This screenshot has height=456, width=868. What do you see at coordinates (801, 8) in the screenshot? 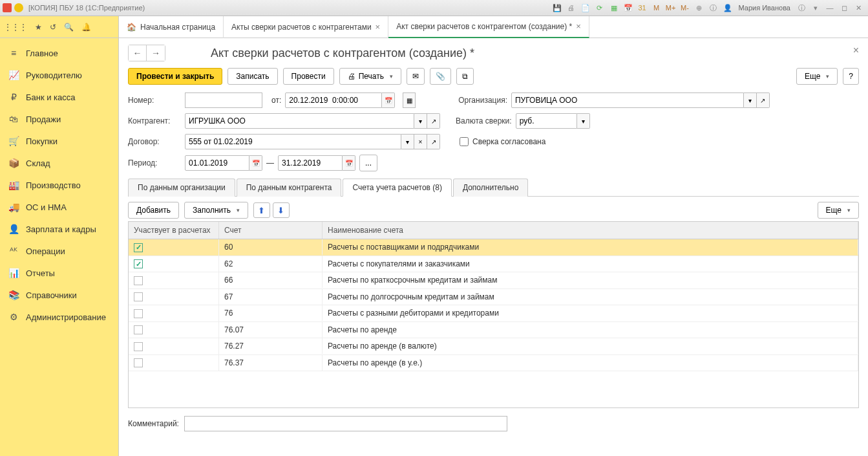
I see `help-icon: ⓘ` at bounding box center [801, 8].